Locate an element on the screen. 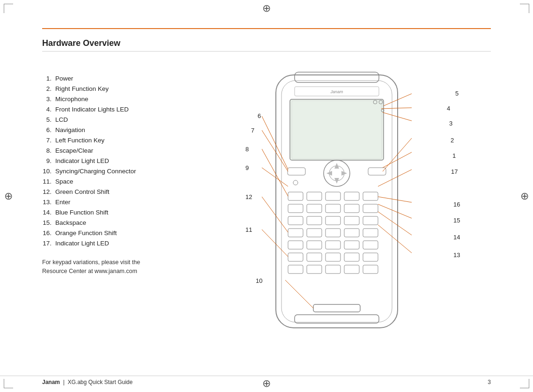 The height and width of the screenshot is (392, 533). list-item: 10.Syncing/Charging Connector is located at coordinates (117, 171).